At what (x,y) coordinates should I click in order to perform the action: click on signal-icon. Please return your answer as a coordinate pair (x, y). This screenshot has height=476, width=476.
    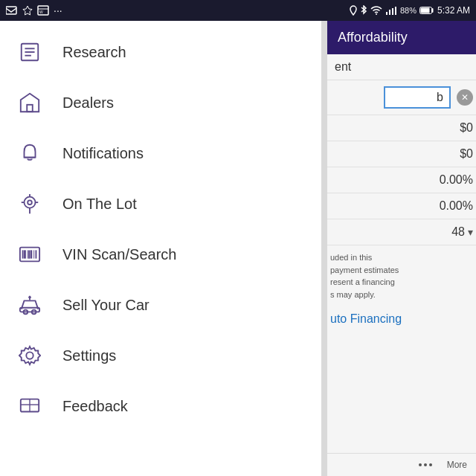
    Looking at the image, I should click on (391, 10).